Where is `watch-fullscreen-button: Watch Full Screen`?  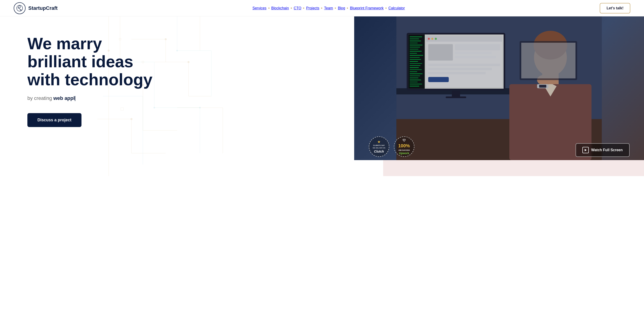 watch-fullscreen-button: Watch Full Screen is located at coordinates (602, 150).